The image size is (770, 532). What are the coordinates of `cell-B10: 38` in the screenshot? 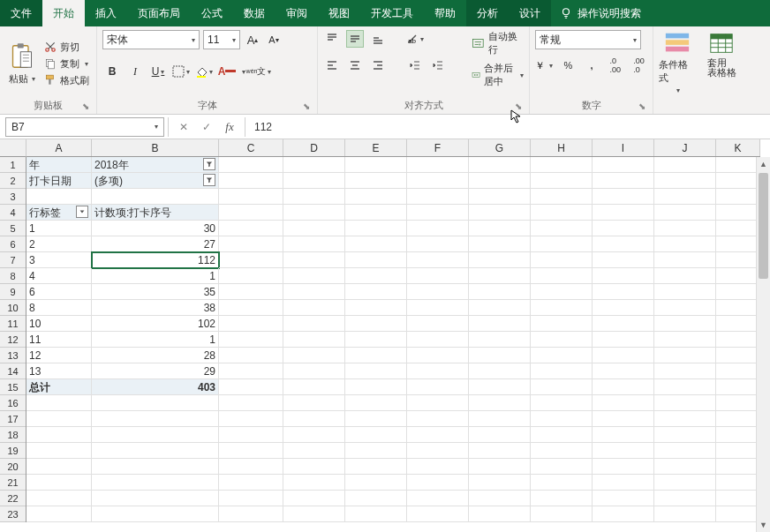 It's located at (155, 308).